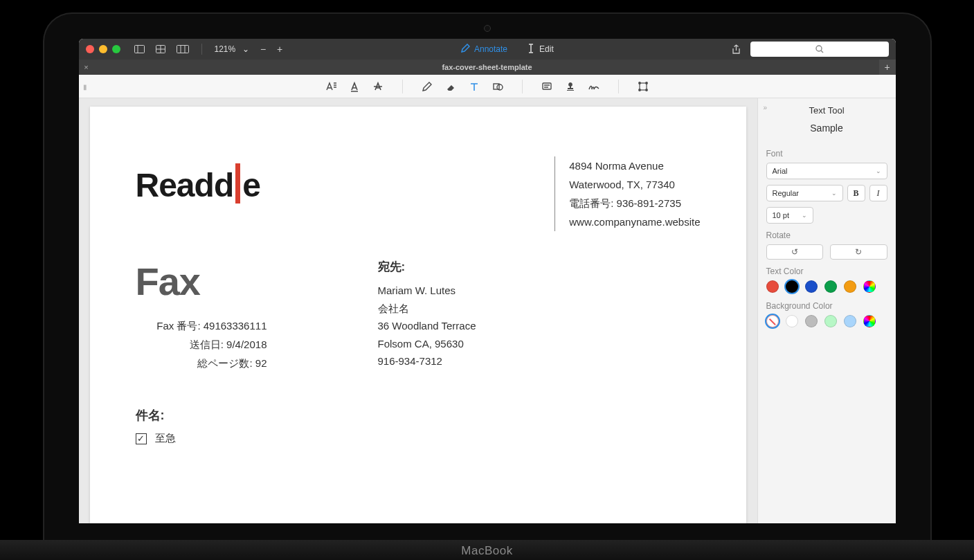 This screenshot has height=560, width=974. I want to click on shape-icon, so click(498, 87).